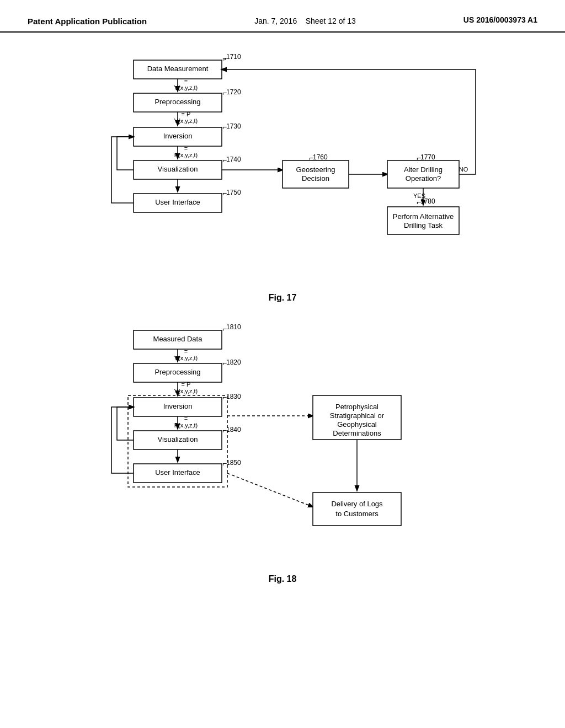 Image resolution: width=565 pixels, height=728 pixels. What do you see at coordinates (234, 430) in the screenshot?
I see `num-1840: 1840` at bounding box center [234, 430].